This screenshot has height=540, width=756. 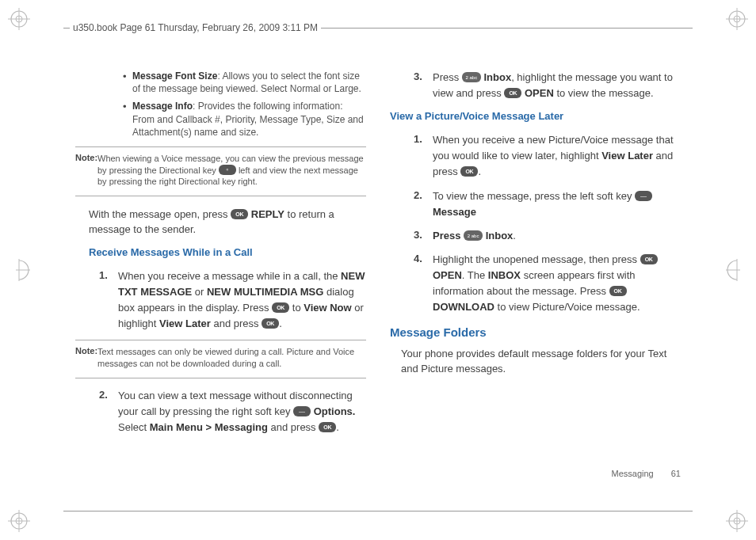 What do you see at coordinates (542, 156) in the screenshot?
I see `list-item: 1. When you receive a new Picture/Voice …` at bounding box center [542, 156].